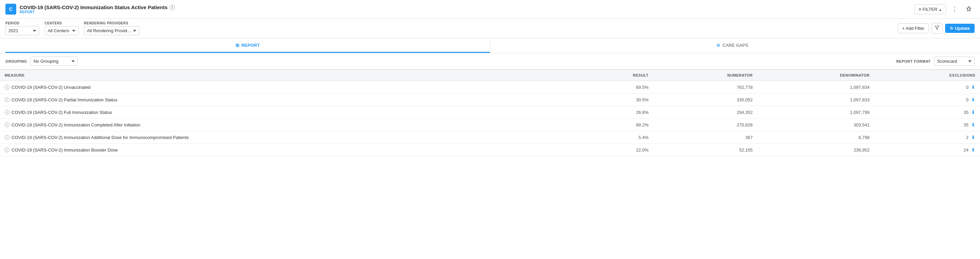  What do you see at coordinates (705, 88) in the screenshot?
I see `numerator-cell-0: 762,778` at bounding box center [705, 88].